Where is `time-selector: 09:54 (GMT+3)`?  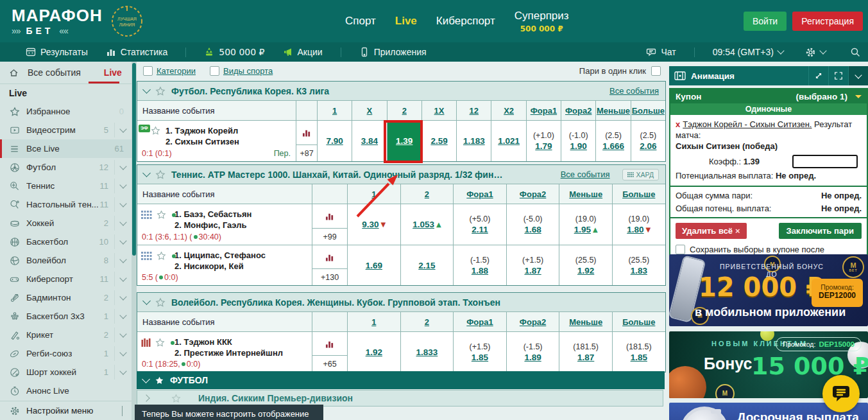
time-selector: 09:54 (GMT+3) is located at coordinates (748, 52).